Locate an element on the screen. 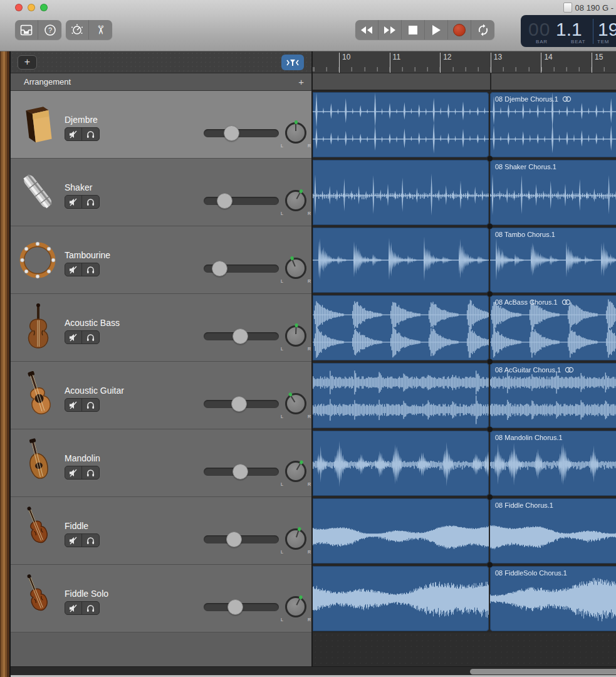 The image size is (616, 677). track-header-row: Fiddle Solo L R is located at coordinates (161, 599).